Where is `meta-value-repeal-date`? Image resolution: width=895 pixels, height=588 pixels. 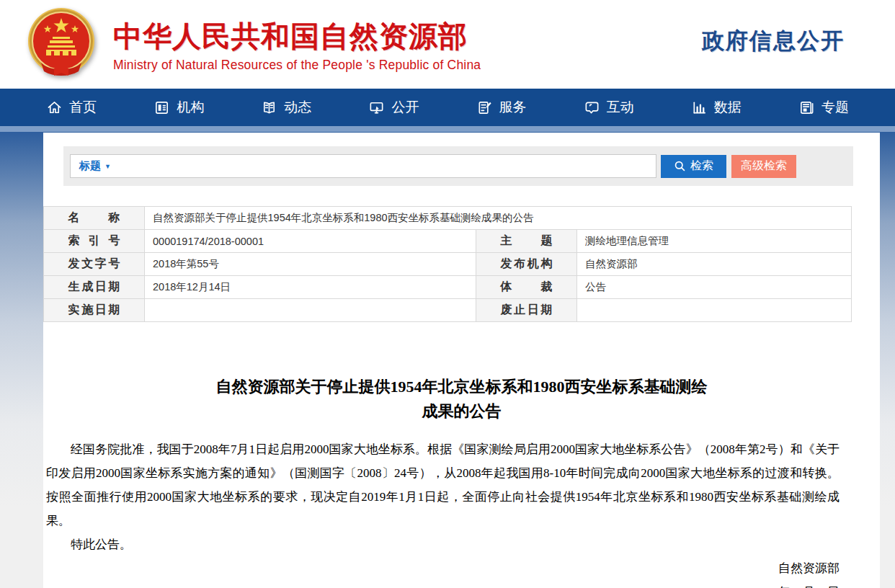
meta-value-repeal-date is located at coordinates (715, 311).